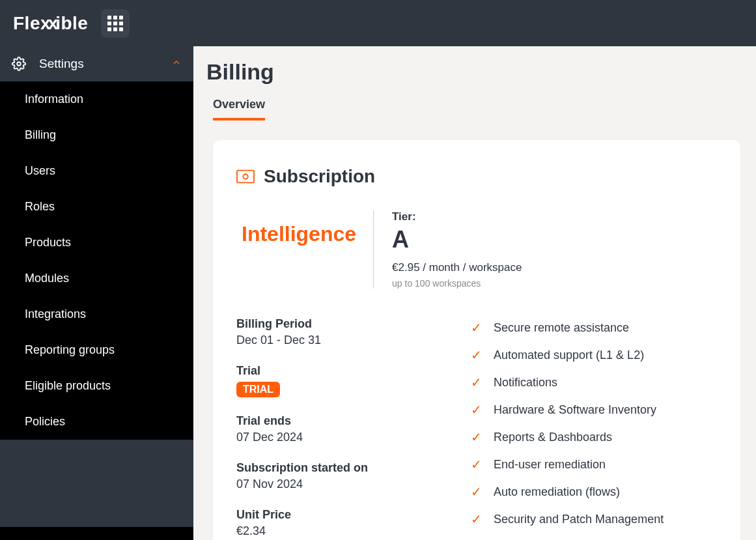  What do you see at coordinates (96, 171) in the screenshot?
I see `sidebar-item-users: Users` at bounding box center [96, 171].